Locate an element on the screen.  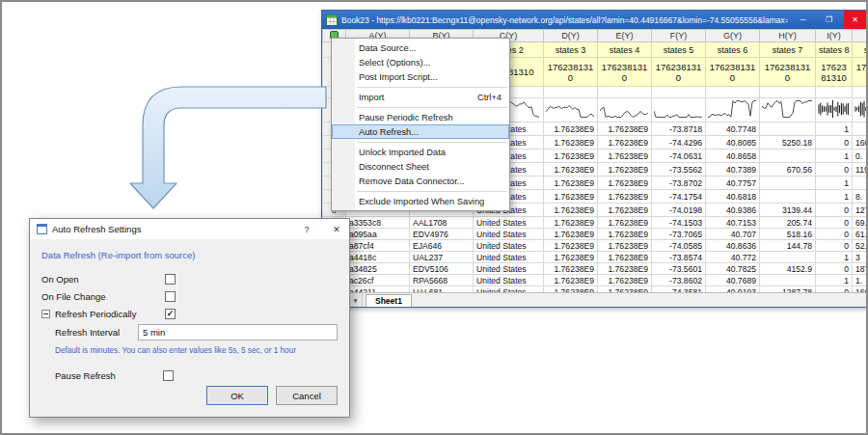
column-header: D(Y) is located at coordinates (571, 37).